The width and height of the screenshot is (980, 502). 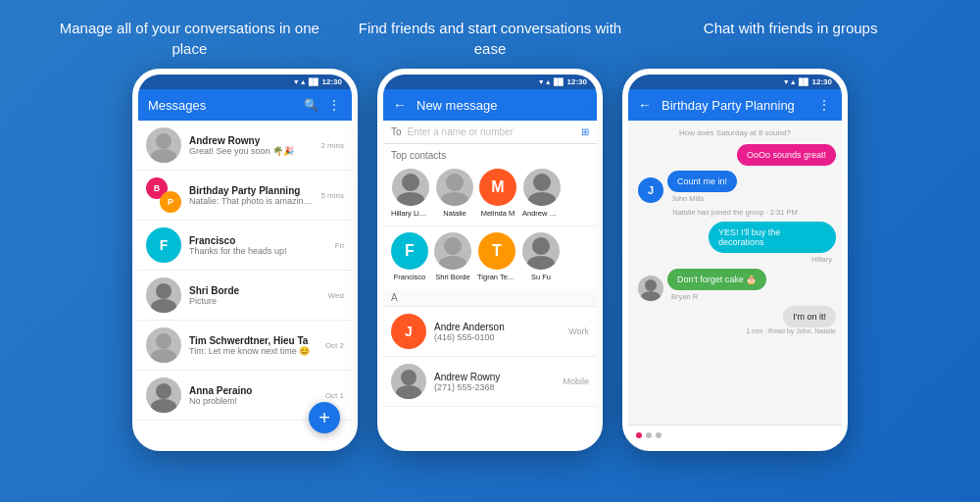 What do you see at coordinates (455, 214) in the screenshot?
I see `contact-name: Natalie` at bounding box center [455, 214].